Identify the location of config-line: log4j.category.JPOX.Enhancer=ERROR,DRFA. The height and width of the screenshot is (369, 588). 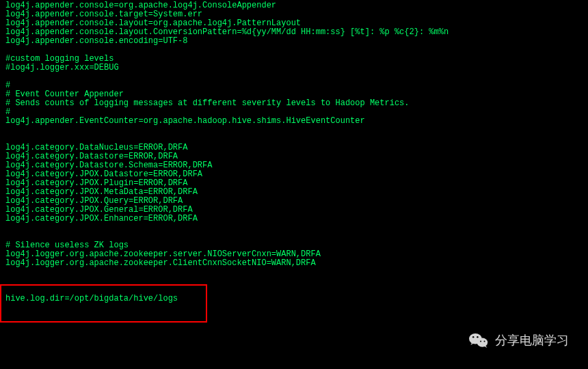
(294, 219).